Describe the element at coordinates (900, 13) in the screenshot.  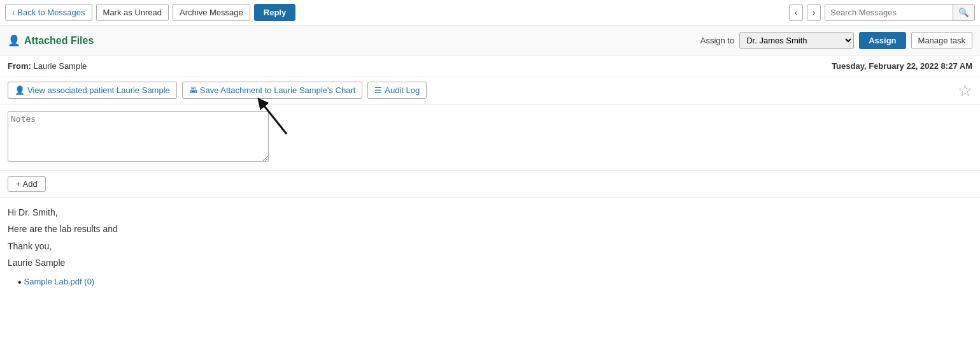
I see `search-box: 🔍` at that location.